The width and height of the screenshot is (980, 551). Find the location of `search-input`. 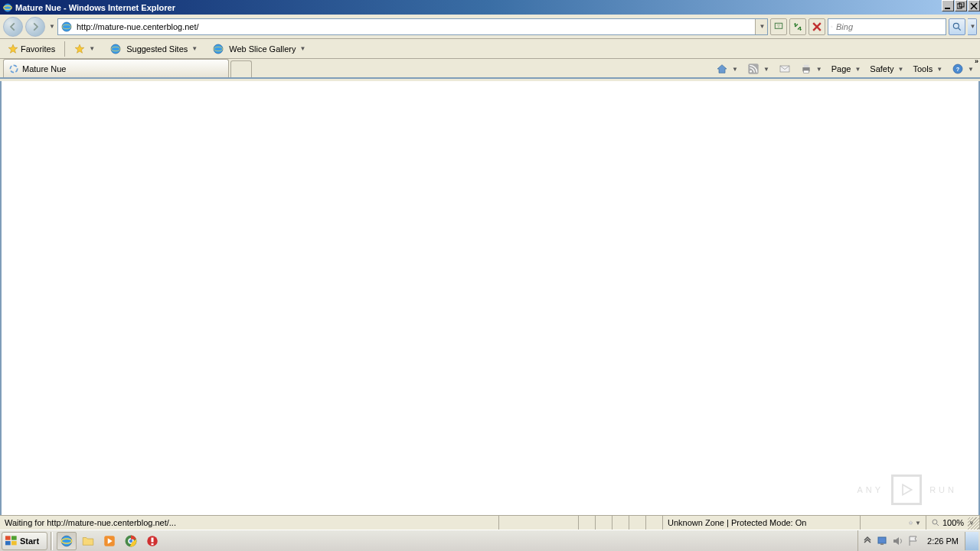

search-input is located at coordinates (890, 27).